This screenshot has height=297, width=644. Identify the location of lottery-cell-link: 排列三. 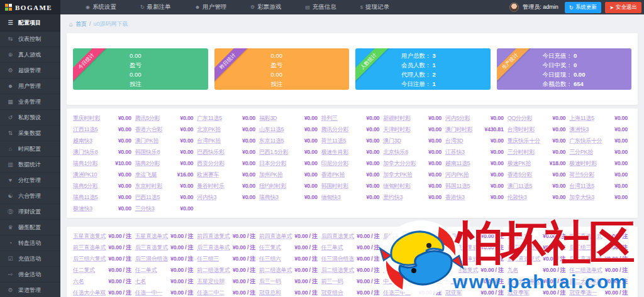
(344, 118).